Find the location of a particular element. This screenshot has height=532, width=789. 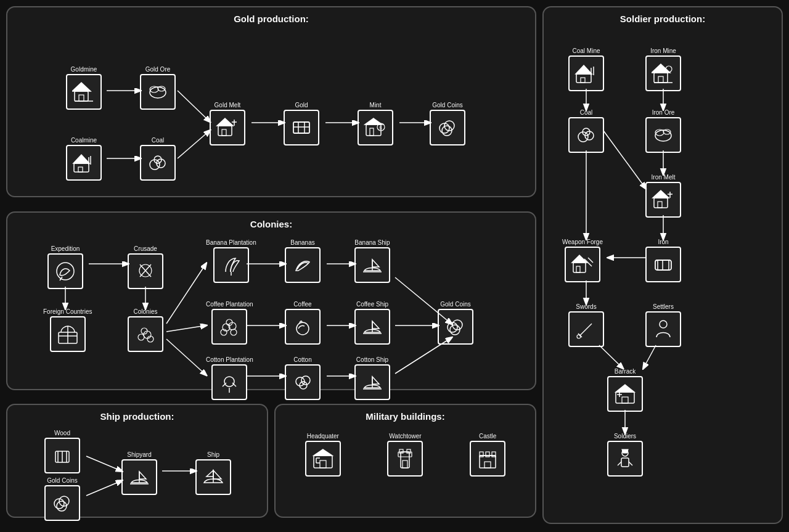

coffee-icon is located at coordinates (303, 327).